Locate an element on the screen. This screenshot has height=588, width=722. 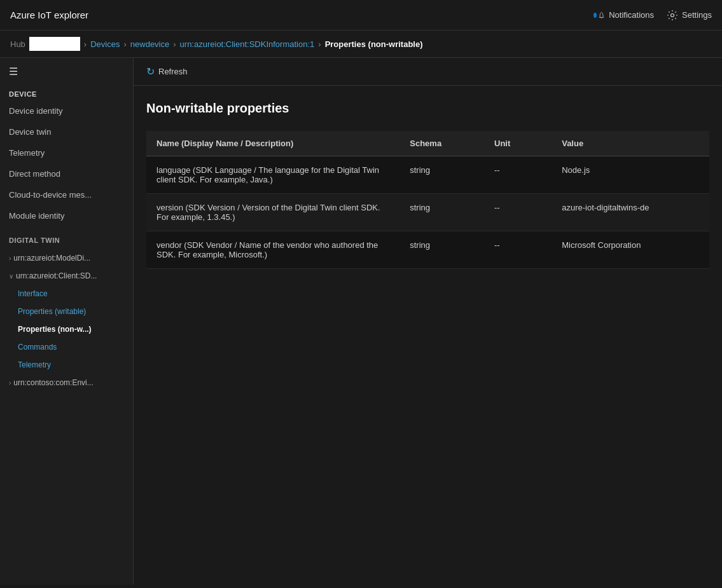
refresh-icon: ↻ is located at coordinates (150, 71).